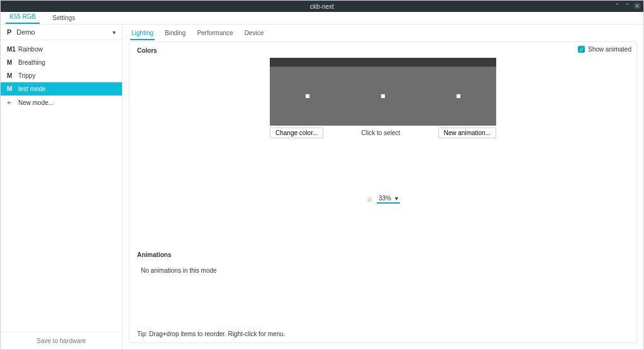 The height and width of the screenshot is (350, 644). Describe the element at coordinates (9, 32) in the screenshot. I see `profile-icon: P` at that location.